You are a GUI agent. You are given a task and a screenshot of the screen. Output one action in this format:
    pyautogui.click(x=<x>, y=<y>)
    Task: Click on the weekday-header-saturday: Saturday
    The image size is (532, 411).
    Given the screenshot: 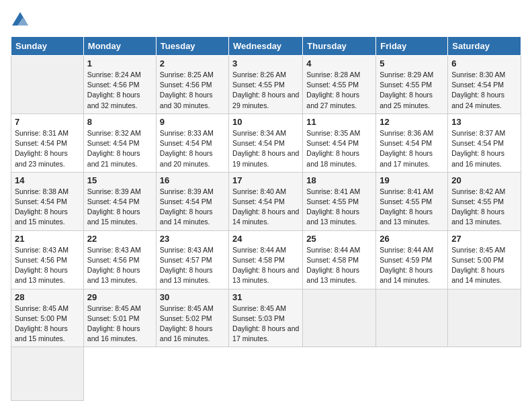 What is the action you would take?
    pyautogui.click(x=485, y=46)
    